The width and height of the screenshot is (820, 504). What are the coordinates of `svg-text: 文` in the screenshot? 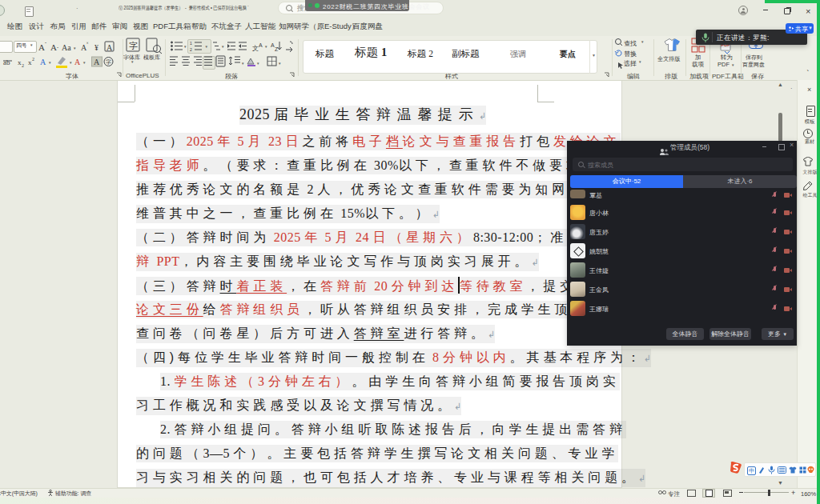 It's located at (255, 48).